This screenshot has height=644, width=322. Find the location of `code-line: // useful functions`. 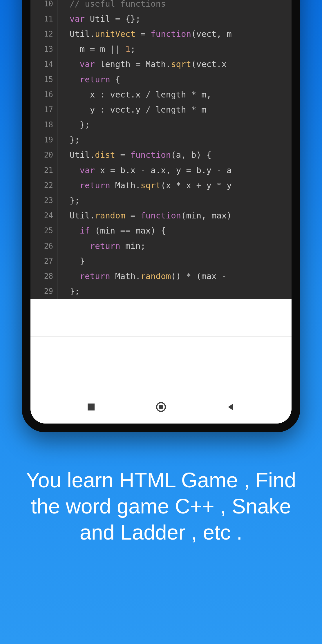

code-line: // useful functions is located at coordinates (176, 6).